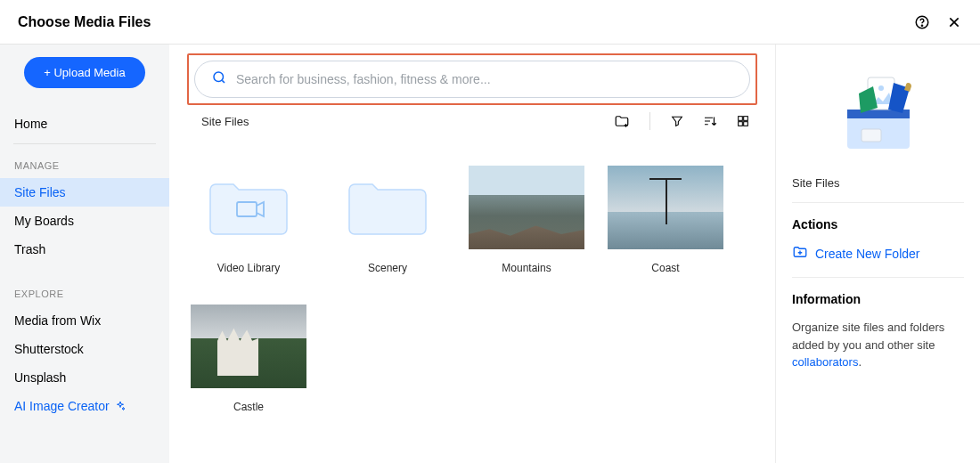  What do you see at coordinates (388, 268) in the screenshot?
I see `grid-item-label: Scenery` at bounding box center [388, 268].